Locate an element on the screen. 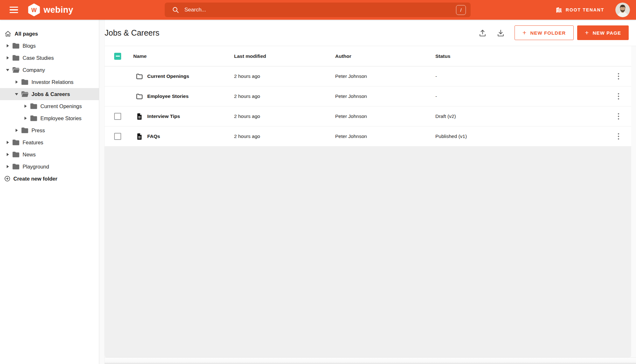 The width and height of the screenshot is (636, 364). upload-icon is located at coordinates (483, 33).